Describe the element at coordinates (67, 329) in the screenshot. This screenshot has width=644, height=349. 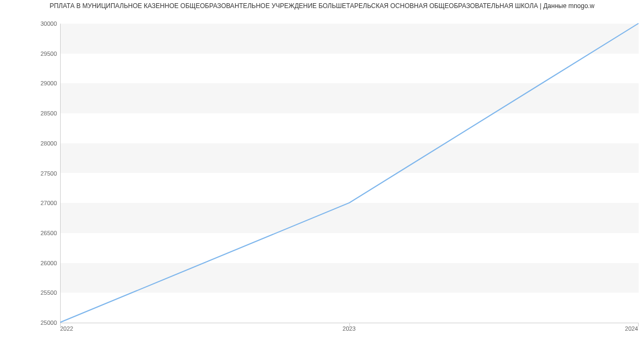
I see `x-tick-label: 2022` at that location.